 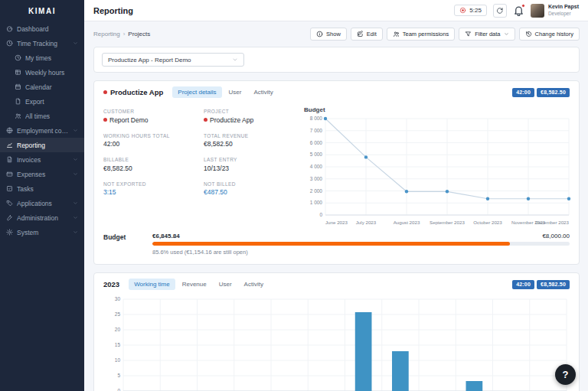 I want to click on breadcrumb-toolbar-row: Reporting › Projects ShowEditTeam permis…, so click(x=337, y=34).